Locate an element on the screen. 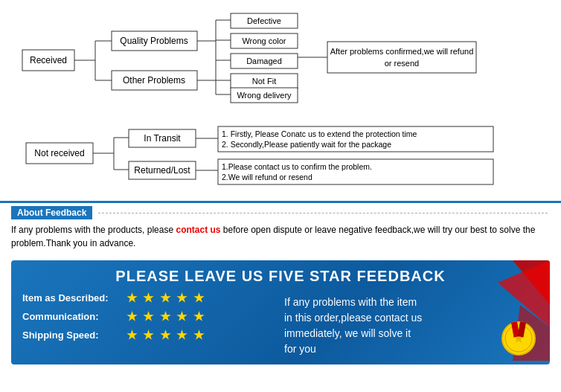 The height and width of the screenshot is (392, 561). ribbon-decoration: ★ is located at coordinates (501, 311).